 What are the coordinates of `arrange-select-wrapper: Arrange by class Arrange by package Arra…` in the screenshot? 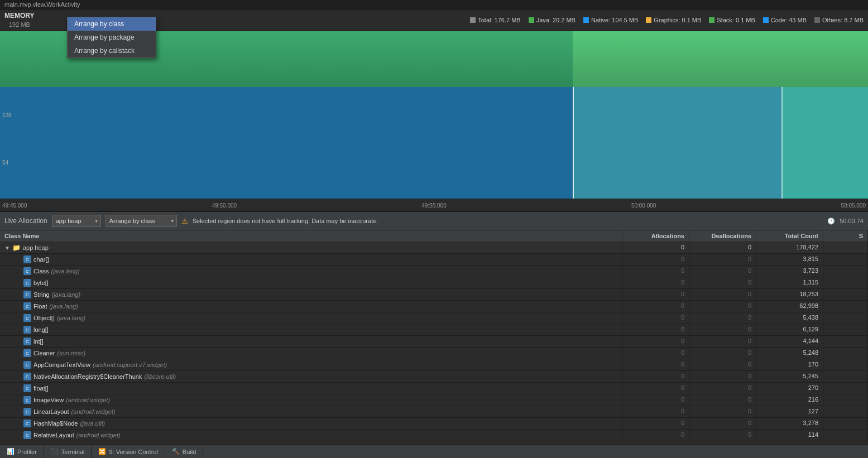 It's located at (141, 221).